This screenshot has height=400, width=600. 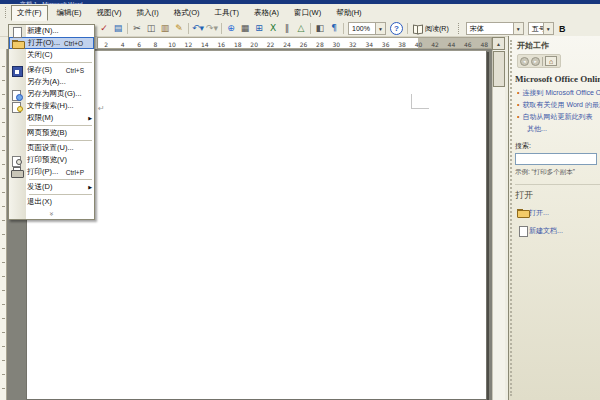 I want to click on task-pane-title: 开始工作, so click(x=558, y=46).